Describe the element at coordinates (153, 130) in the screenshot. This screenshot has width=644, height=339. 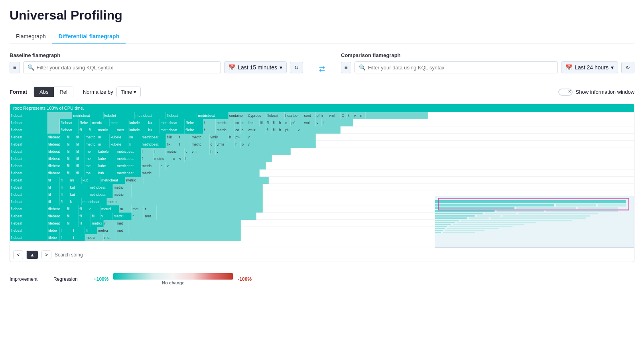
I see `list-item: ku` at that location.